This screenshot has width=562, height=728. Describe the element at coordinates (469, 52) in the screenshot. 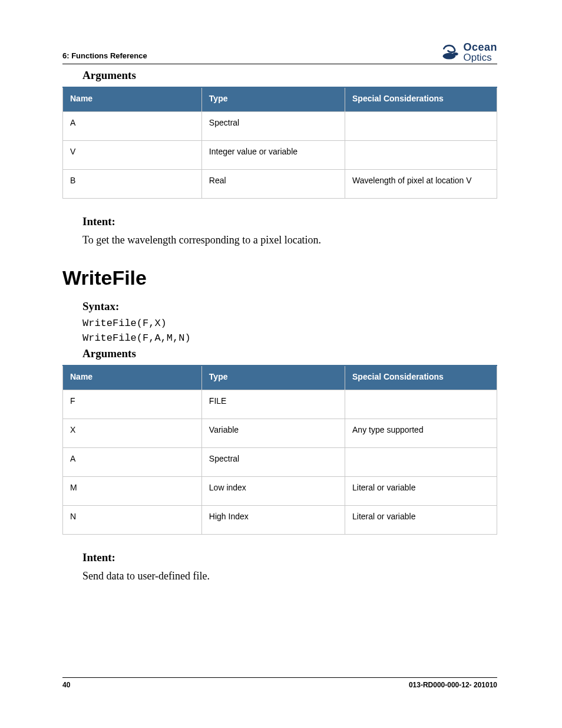

I see `ocean-optics-logo: Ocean Optics` at that location.